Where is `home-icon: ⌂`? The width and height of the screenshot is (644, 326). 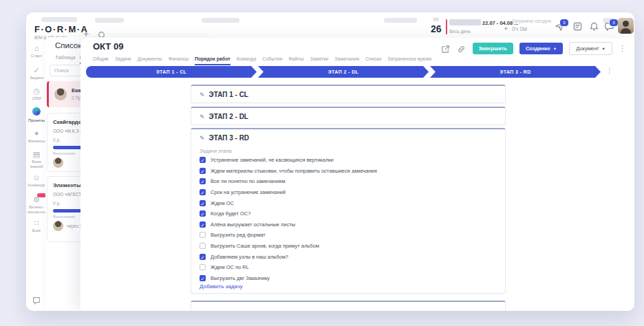
home-icon: ⌂ is located at coordinates (36, 48).